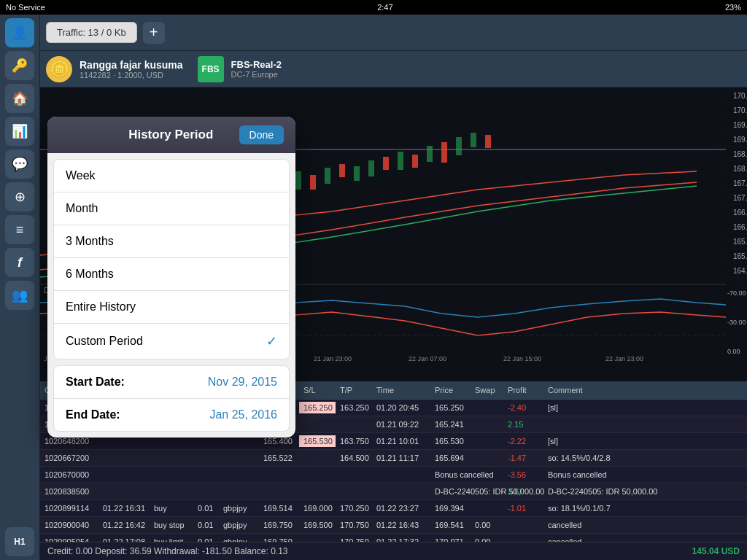 The image size is (747, 560). I want to click on svg-text: 165.000, so click(740, 257).